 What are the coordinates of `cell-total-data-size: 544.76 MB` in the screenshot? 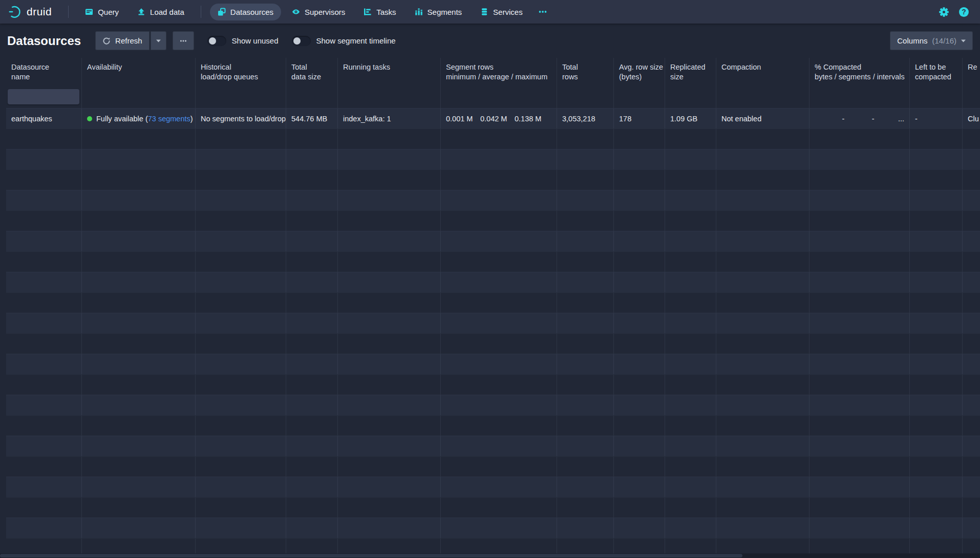 It's located at (312, 119).